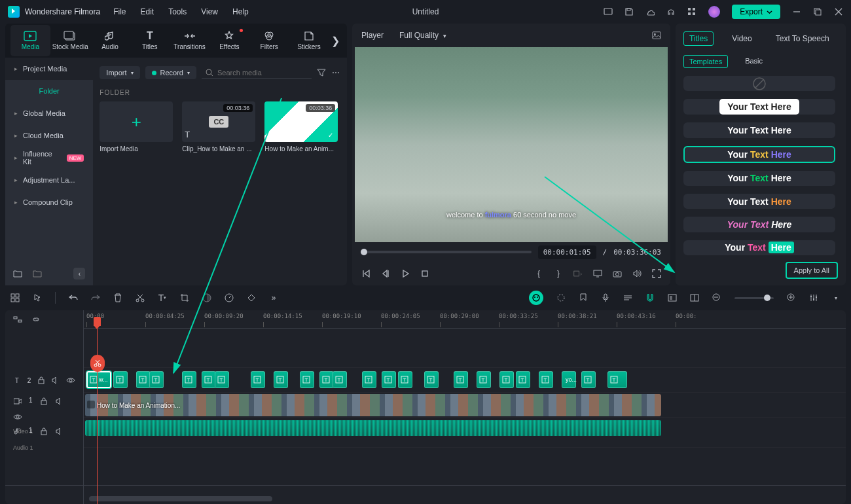 This screenshot has height=504, width=851. Describe the element at coordinates (79, 274) in the screenshot. I see `collapse-sidebar-icon: ‹` at that location.